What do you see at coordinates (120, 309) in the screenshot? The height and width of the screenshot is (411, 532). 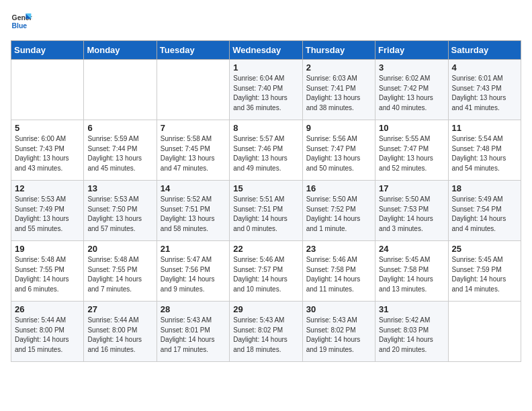 I see `day-number: 27` at bounding box center [120, 309].